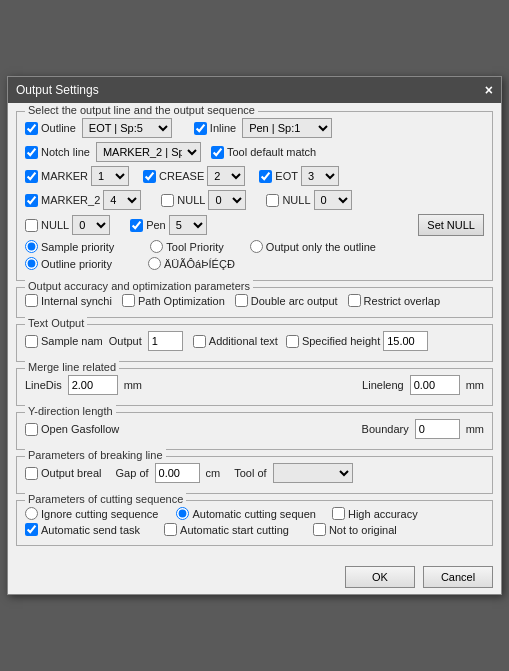 Image resolution: width=509 pixels, height=671 pixels. Describe the element at coordinates (32, 430) in the screenshot. I see `open-gasfollow-checkbox` at that location.